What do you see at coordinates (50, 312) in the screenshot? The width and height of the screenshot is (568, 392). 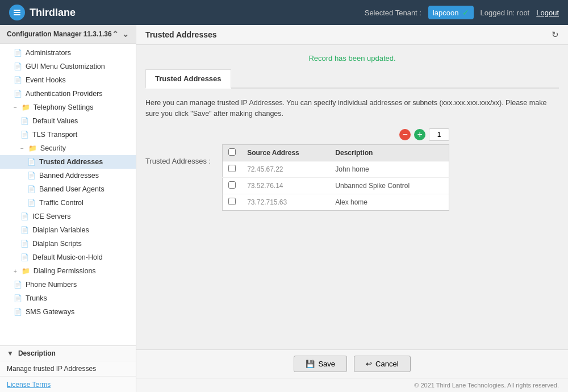 I see `sidebar-item-label: SMS Gateways` at bounding box center [50, 312].